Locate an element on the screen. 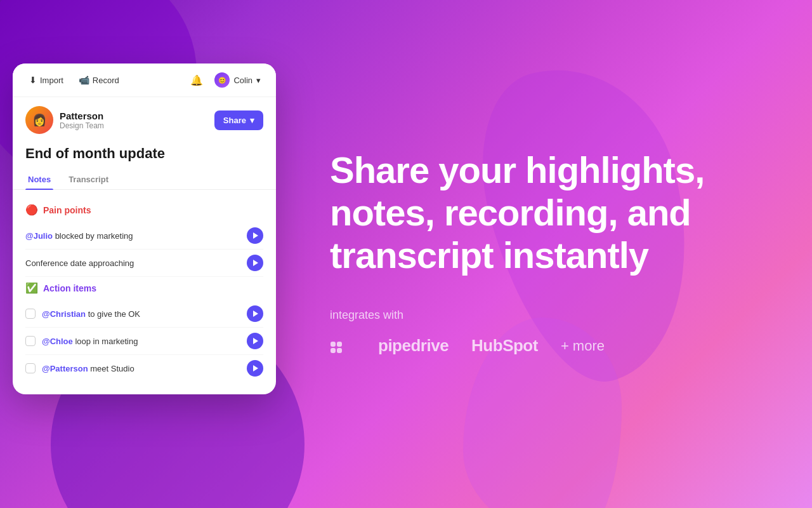 The image size is (812, 508). card-body: 🔴 Pain points @Julio blocked by marketin… is located at coordinates (145, 292).